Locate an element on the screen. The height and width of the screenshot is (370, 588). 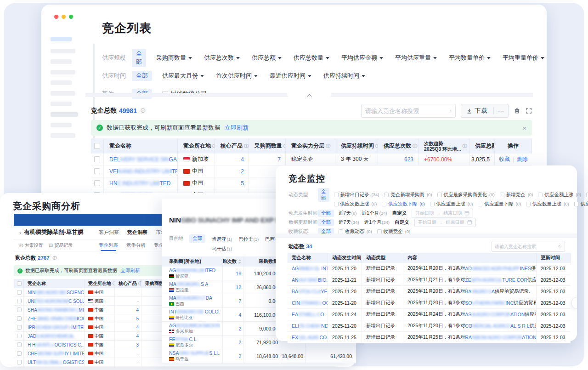
company-name-link: MARCA AGRO LTDA is located at coordinates (191, 298).